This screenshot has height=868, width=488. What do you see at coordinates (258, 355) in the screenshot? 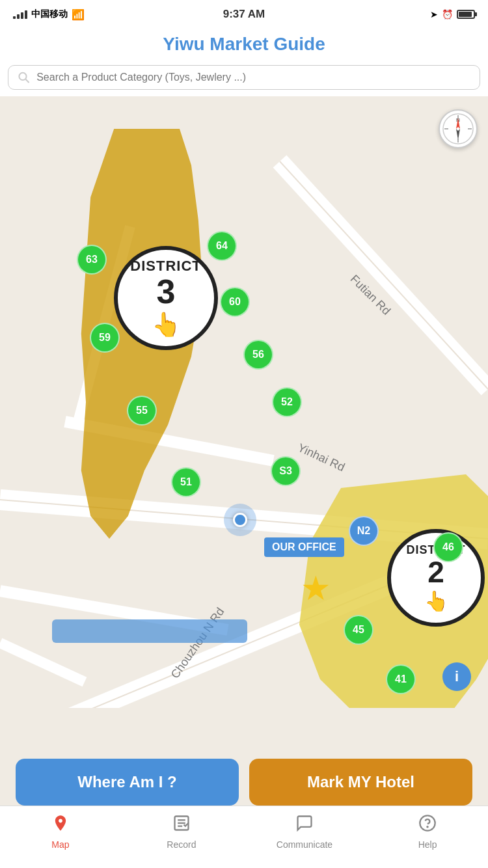
I see `marker-56: 56` at bounding box center [258, 355].